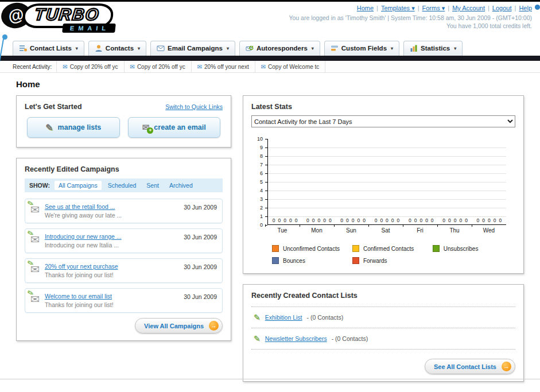 This screenshot has width=540, height=392. Describe the element at coordinates (473, 249) in the screenshot. I see `legend-item: Unsubscribes` at that location.